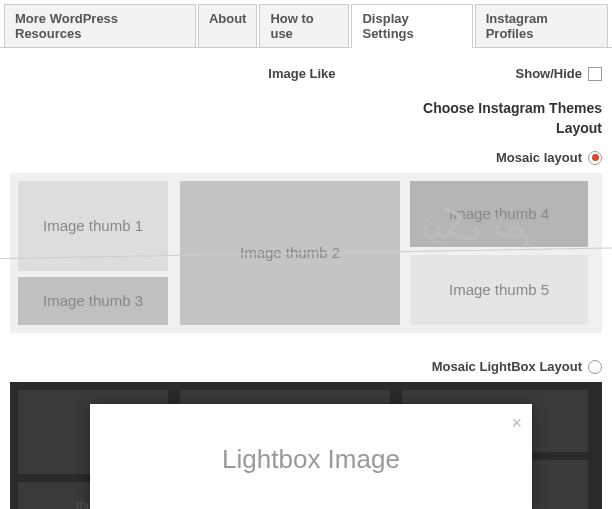 Image resolution: width=612 pixels, height=509 pixels. Describe the element at coordinates (304, 26) in the screenshot. I see `tab-howto: How to use` at that location.